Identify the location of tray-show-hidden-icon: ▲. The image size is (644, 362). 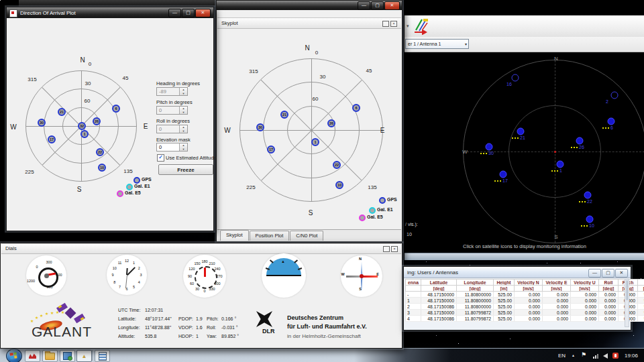
(573, 355).